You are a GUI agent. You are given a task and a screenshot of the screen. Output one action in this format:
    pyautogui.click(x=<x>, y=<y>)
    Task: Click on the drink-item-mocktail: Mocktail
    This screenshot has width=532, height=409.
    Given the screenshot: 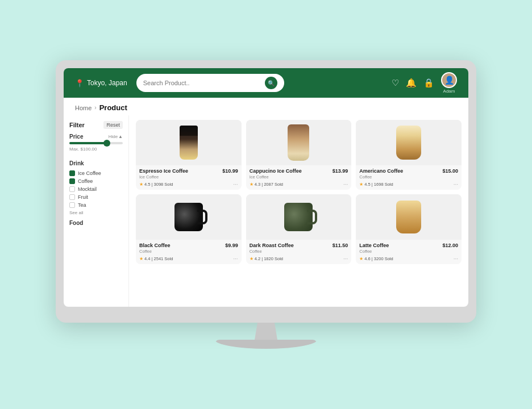 What is the action you would take?
    pyautogui.click(x=96, y=189)
    